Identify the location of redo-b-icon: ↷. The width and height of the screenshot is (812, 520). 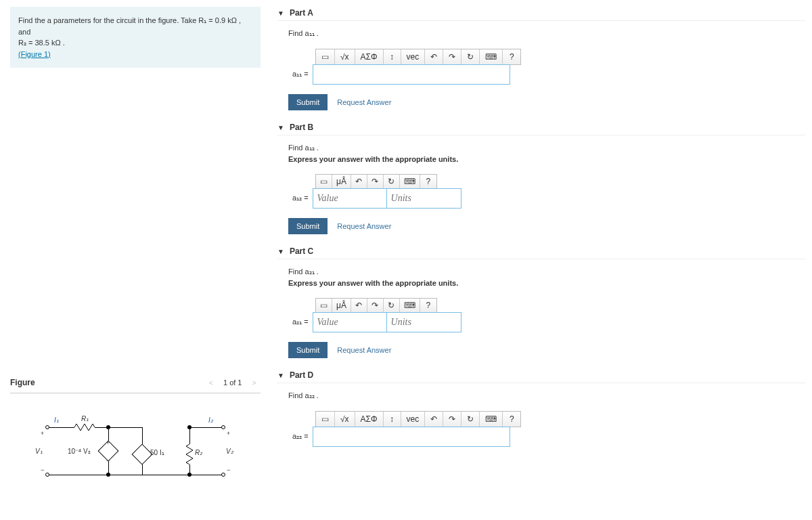
(376, 181).